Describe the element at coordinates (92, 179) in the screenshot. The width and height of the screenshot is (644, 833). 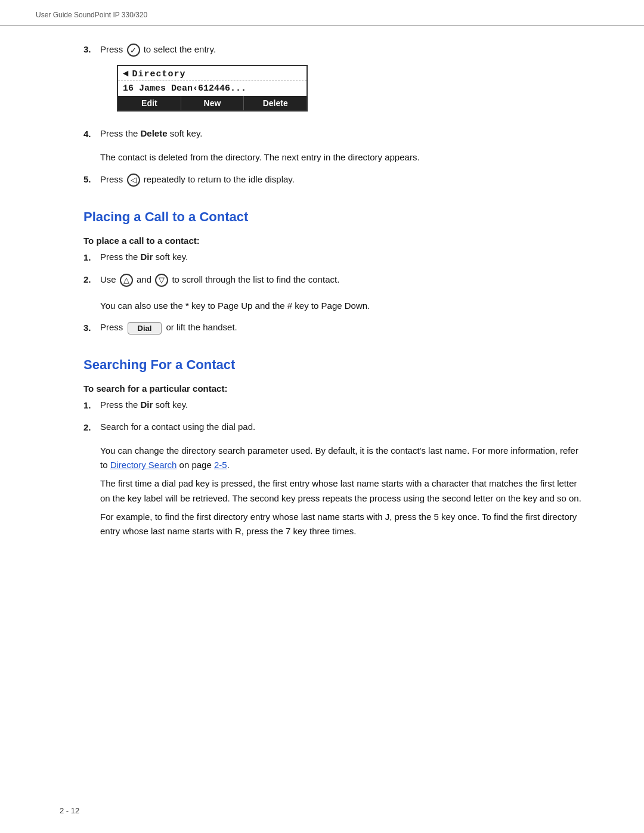
I see `step-5-num: 5.` at that location.